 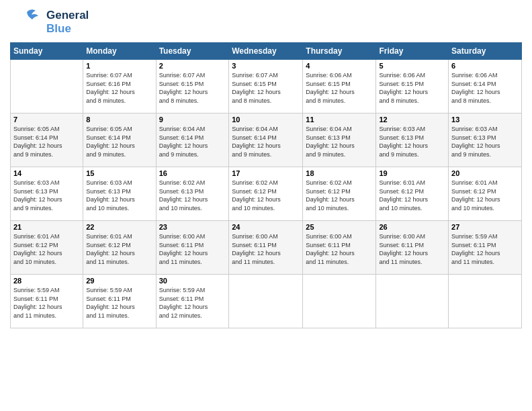 I want to click on weekday-header-monday: Monday, so click(x=120, y=51).